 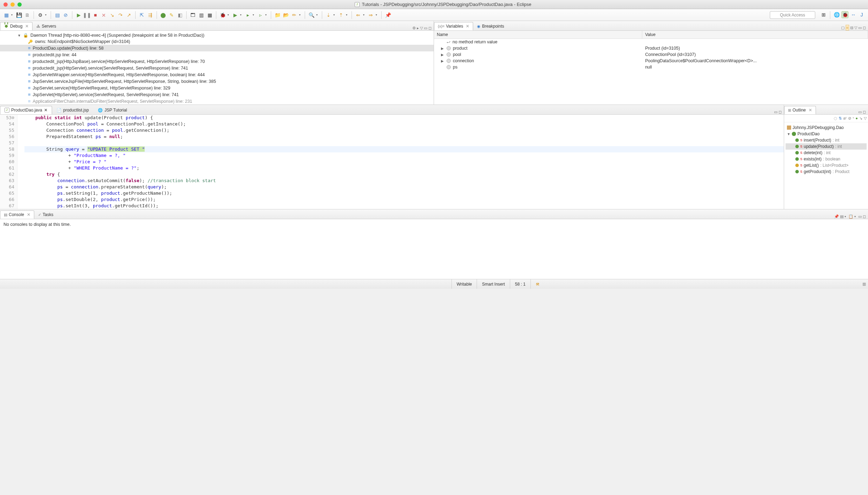 What do you see at coordinates (16, 26) in the screenshot?
I see `debug-tab: Debug ✕` at bounding box center [16, 26].